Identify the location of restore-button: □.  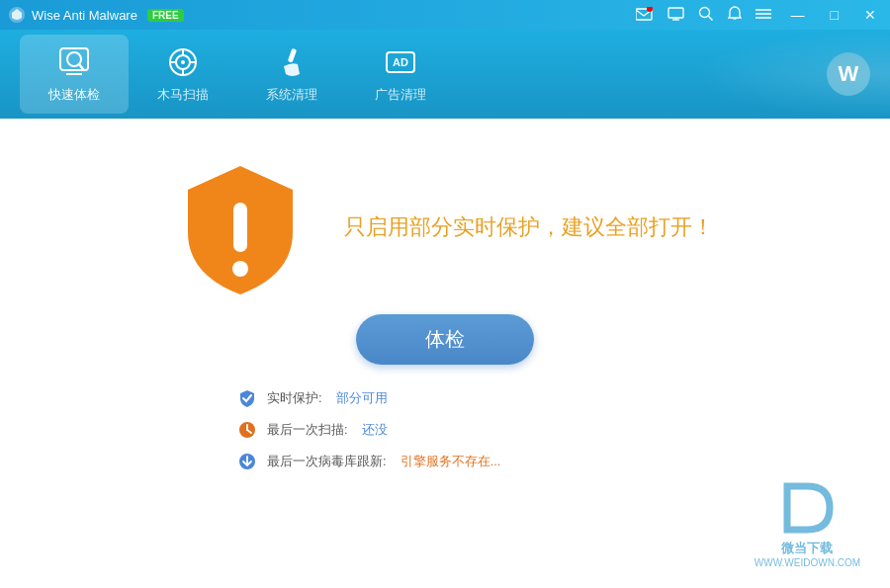
(835, 15).